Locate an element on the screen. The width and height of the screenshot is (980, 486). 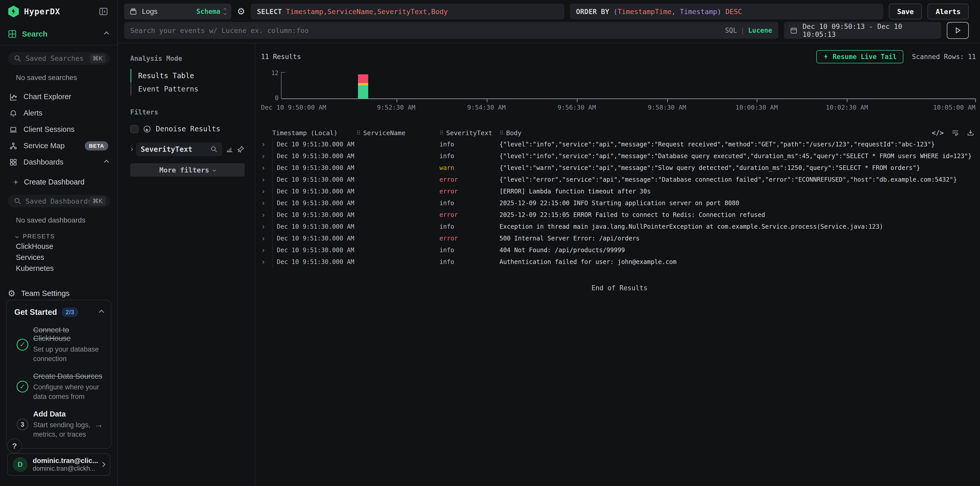
pin-icon is located at coordinates (241, 149).